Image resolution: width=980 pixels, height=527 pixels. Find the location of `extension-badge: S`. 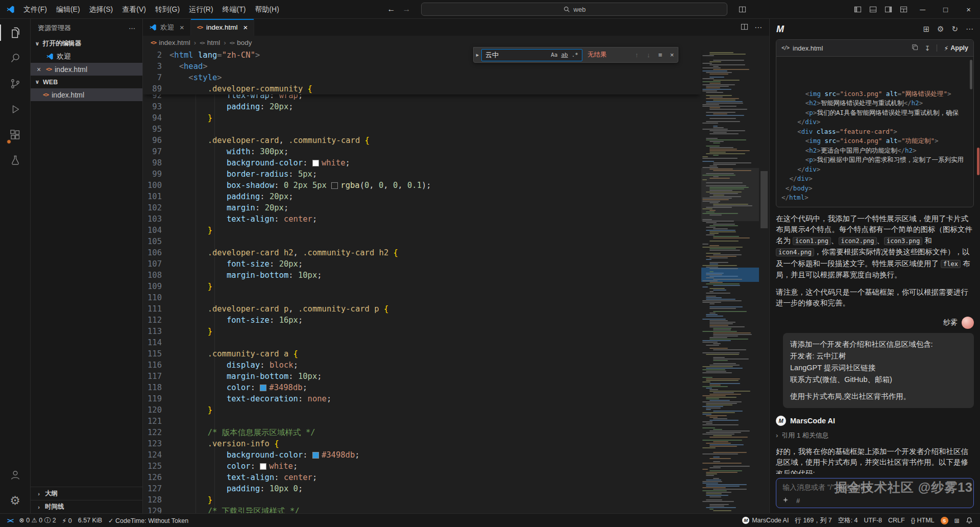

extension-badge: S is located at coordinates (944, 520).